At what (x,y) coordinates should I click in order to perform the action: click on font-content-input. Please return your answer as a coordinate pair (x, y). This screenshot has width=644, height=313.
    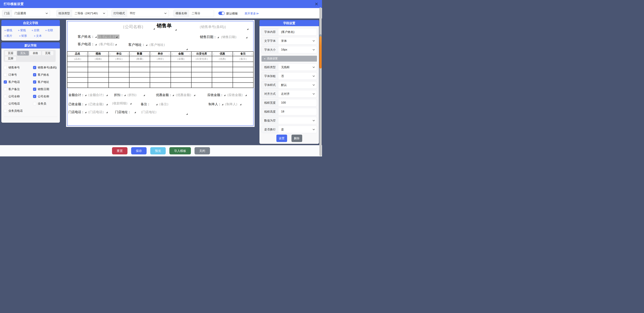
    Looking at the image, I should click on (296, 32).